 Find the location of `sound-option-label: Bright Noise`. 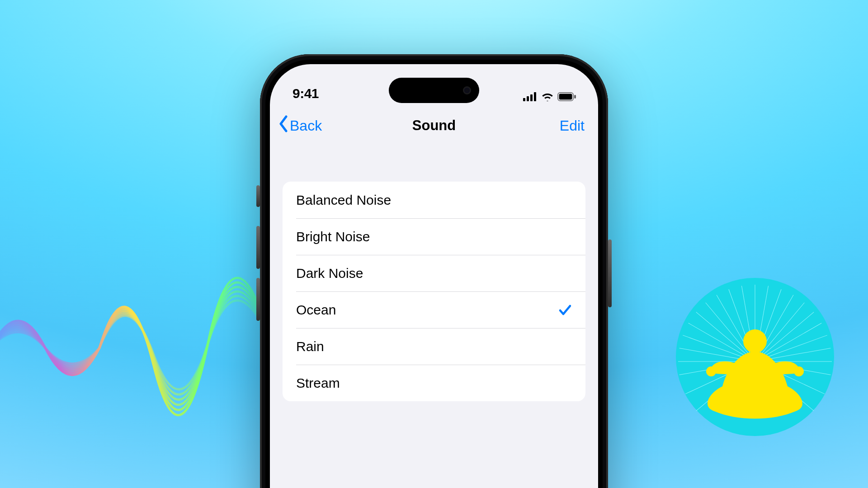

sound-option-label: Bright Noise is located at coordinates (333, 237).